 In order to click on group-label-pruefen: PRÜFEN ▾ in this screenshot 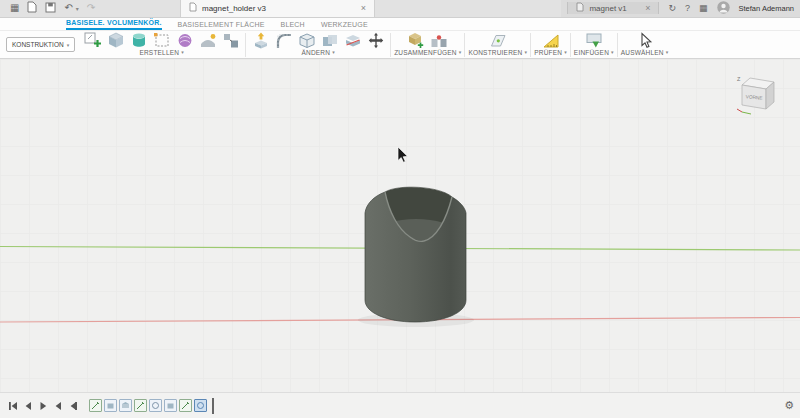, I will do `click(550, 52)`.